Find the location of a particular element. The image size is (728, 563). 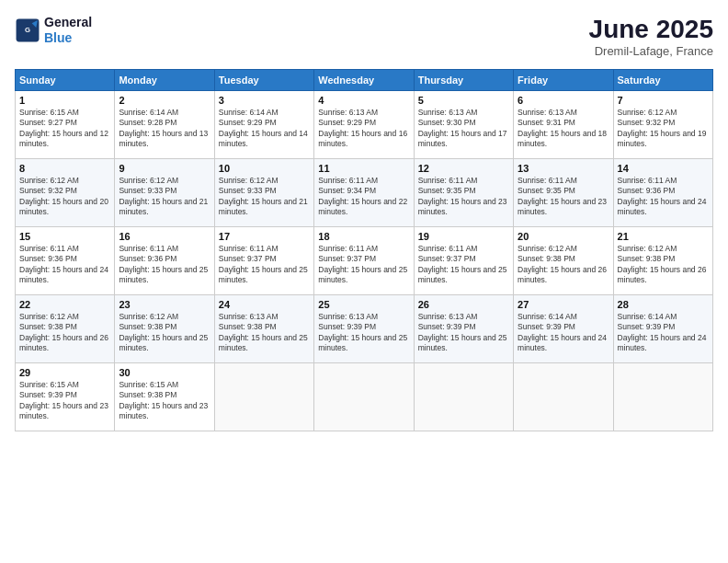

calendar-day: 12Sunrise: 6:11 AMSunset: 9:35 PMDayligh… is located at coordinates (463, 193).